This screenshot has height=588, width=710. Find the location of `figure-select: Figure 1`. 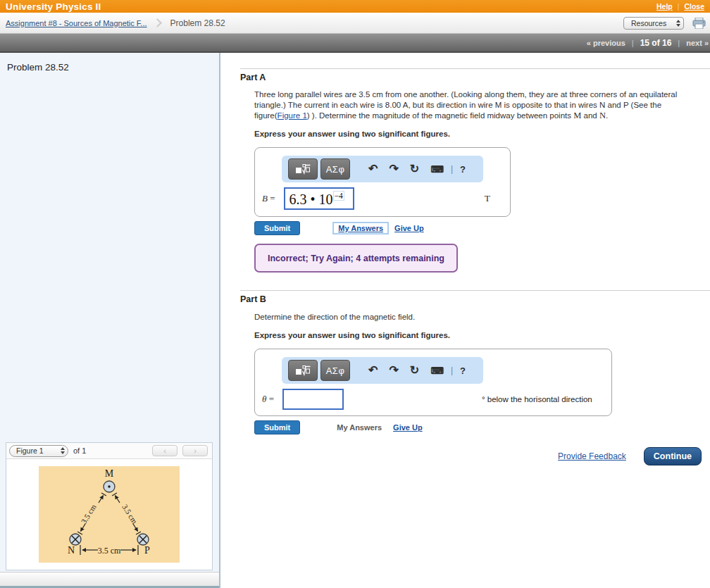

figure-select: Figure 1 is located at coordinates (39, 451).